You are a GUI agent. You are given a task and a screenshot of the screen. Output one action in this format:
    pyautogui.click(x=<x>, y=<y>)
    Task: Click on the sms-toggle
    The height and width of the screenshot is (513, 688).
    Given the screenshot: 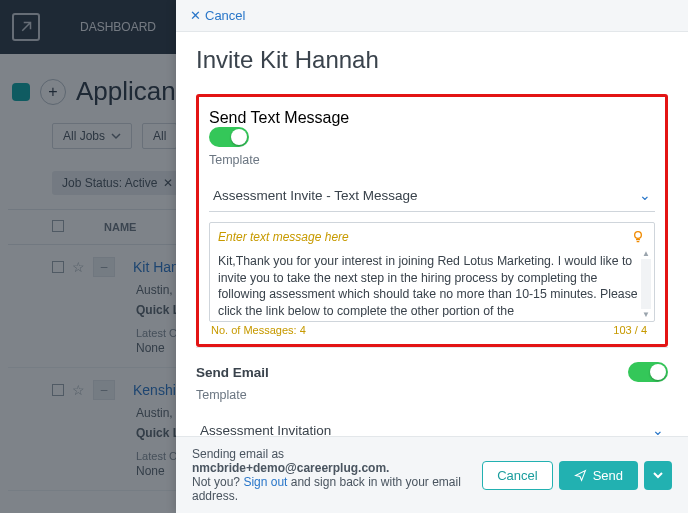 What is the action you would take?
    pyautogui.click(x=229, y=137)
    